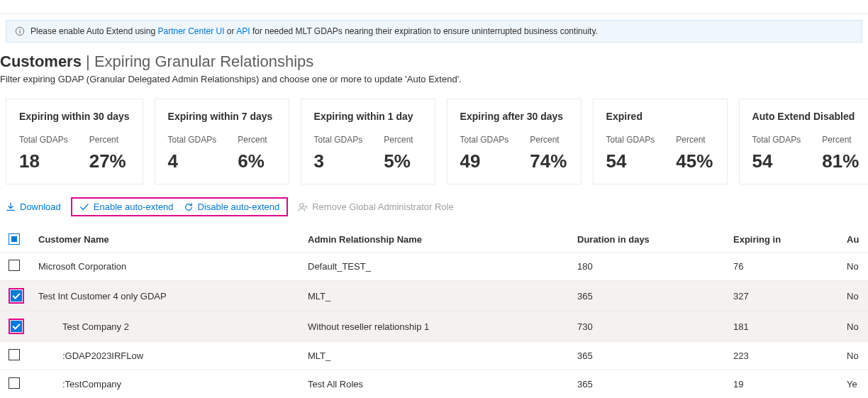 Image resolution: width=868 pixels, height=398 pixels. Describe the element at coordinates (434, 326) in the screenshot. I see `table-row: Test Company 2 Without reseller relation…` at that location.